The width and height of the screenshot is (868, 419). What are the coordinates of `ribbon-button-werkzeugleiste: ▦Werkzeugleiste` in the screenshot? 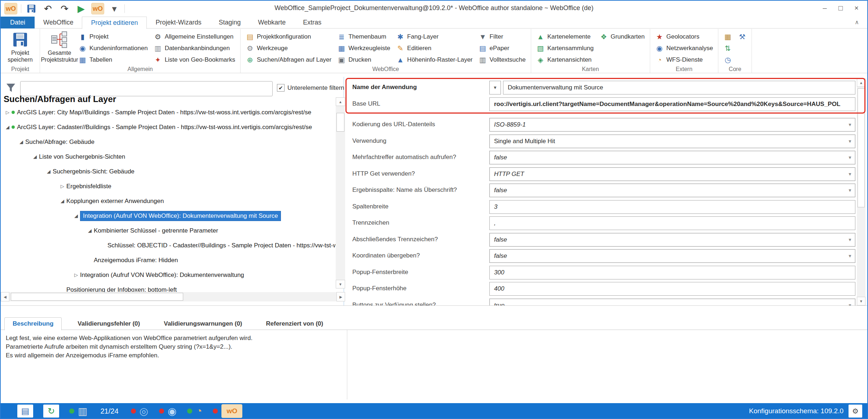 It's located at (363, 48).